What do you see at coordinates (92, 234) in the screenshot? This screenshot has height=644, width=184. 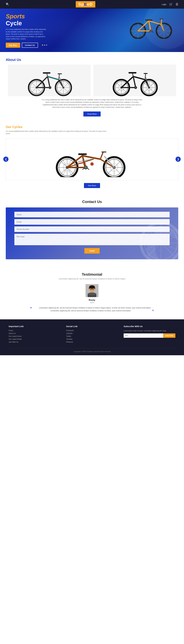 I see `contact-background: Send` at bounding box center [92, 234].